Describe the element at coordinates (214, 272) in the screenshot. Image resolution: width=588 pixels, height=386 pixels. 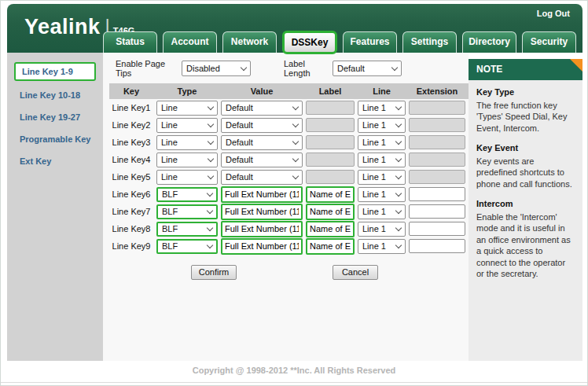
I see `confirm-button: Confirm` at that location.